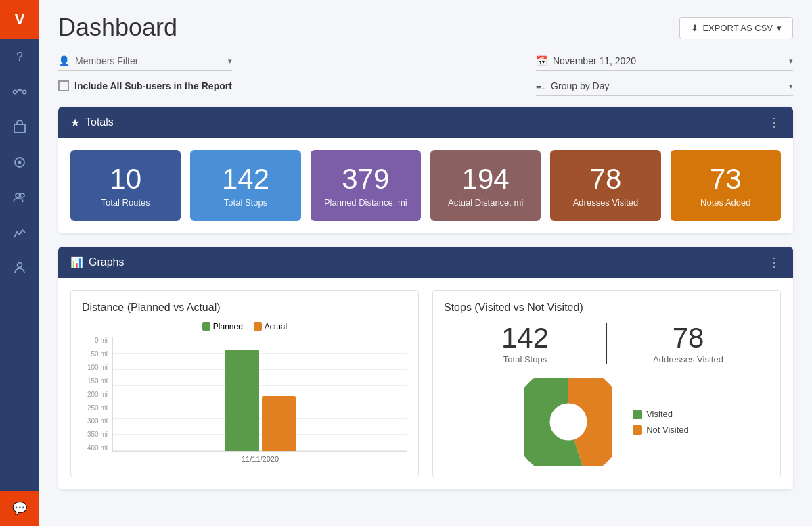 Image resolution: width=812 pixels, height=526 pixels. I want to click on stat-label: Adresses Visited, so click(605, 203).